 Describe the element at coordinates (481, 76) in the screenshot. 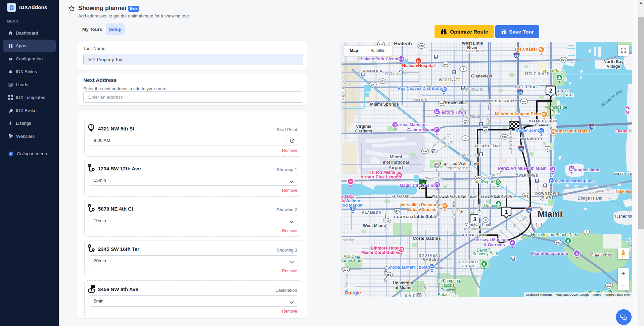

I see `svg-text: Gladeview` at that location.